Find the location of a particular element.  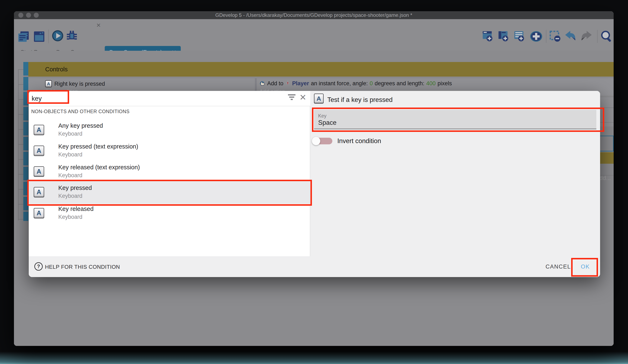

item-title: Key released is located at coordinates (76, 209).